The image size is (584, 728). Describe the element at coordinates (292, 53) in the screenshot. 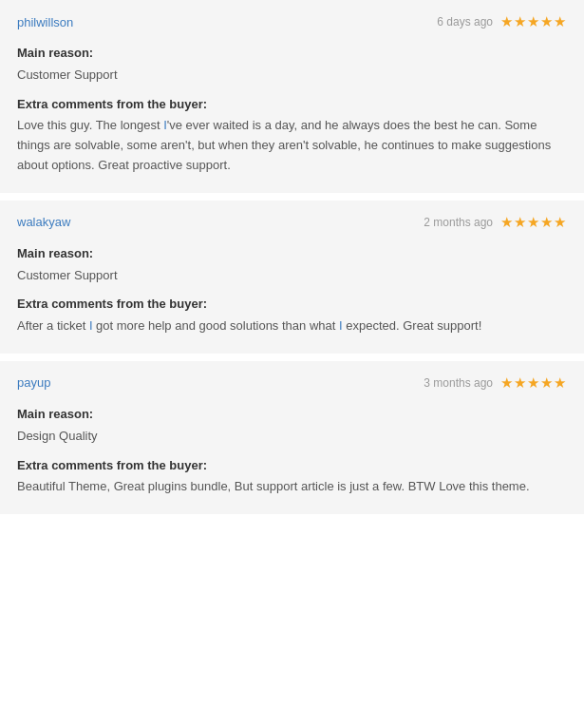

I see `main-reason-label-1: Main reason:` at that location.